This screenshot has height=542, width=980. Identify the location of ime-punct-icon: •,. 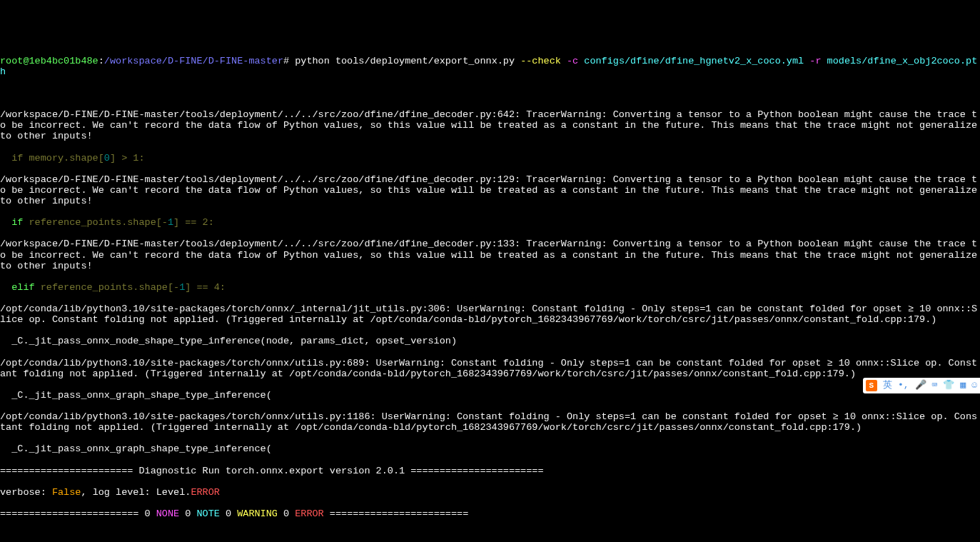
(904, 386).